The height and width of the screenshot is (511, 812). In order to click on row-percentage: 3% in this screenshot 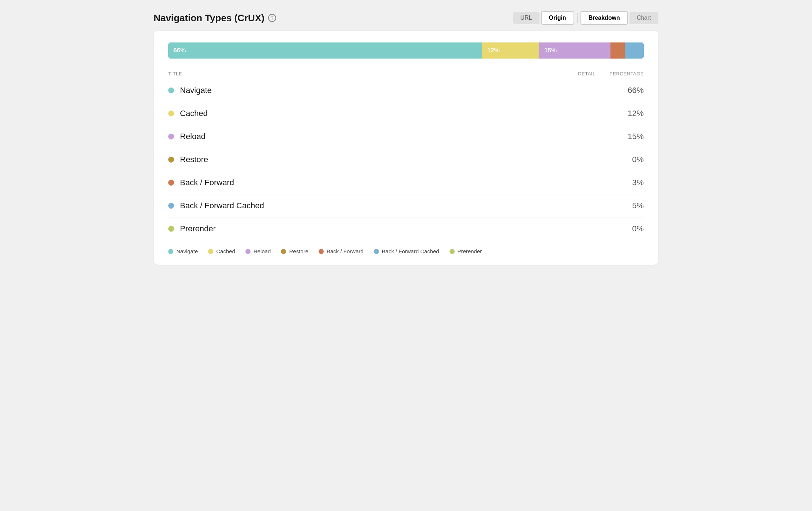, I will do `click(629, 183)`.